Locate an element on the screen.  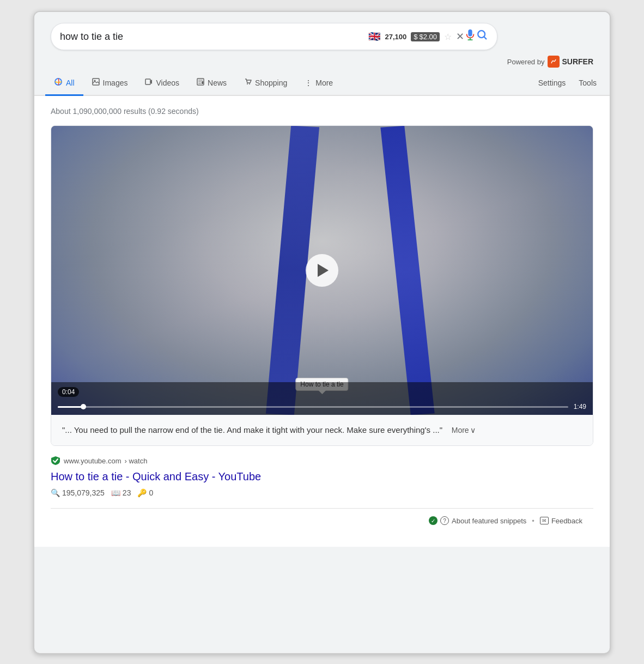
surfer-logo: SURFER is located at coordinates (570, 62).